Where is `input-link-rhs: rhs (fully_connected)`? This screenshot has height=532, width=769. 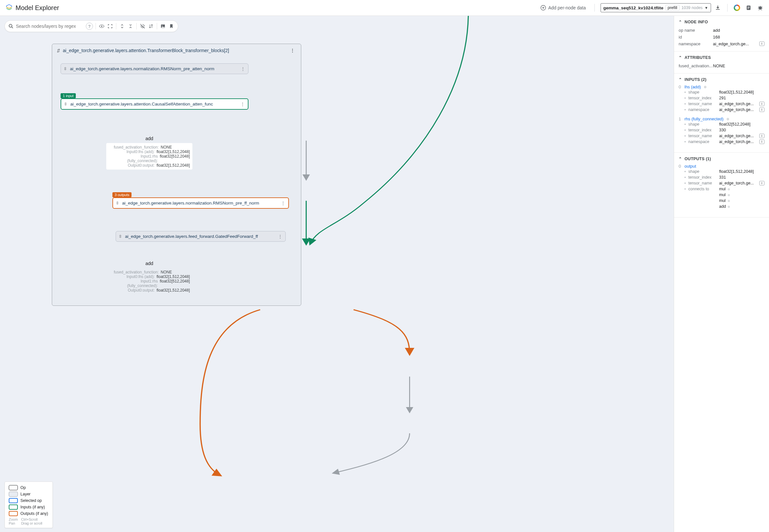
input-link-rhs: rhs (fully_connected) is located at coordinates (704, 119).